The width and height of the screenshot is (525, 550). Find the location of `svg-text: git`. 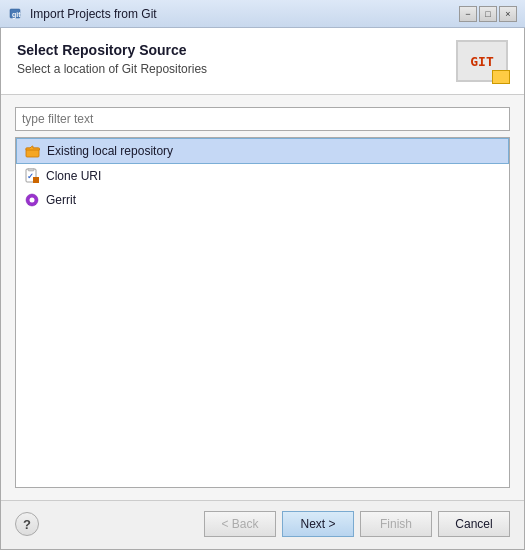

svg-text: git is located at coordinates (16, 15).